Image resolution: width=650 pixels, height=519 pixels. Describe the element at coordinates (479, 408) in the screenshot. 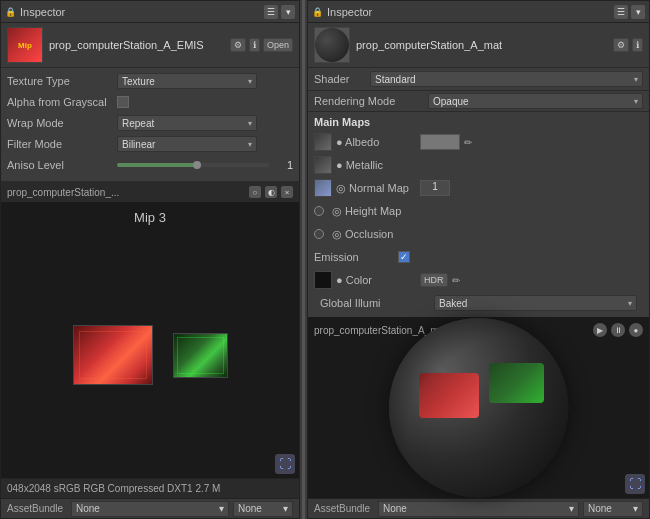

I see `material-sphere-preview` at that location.